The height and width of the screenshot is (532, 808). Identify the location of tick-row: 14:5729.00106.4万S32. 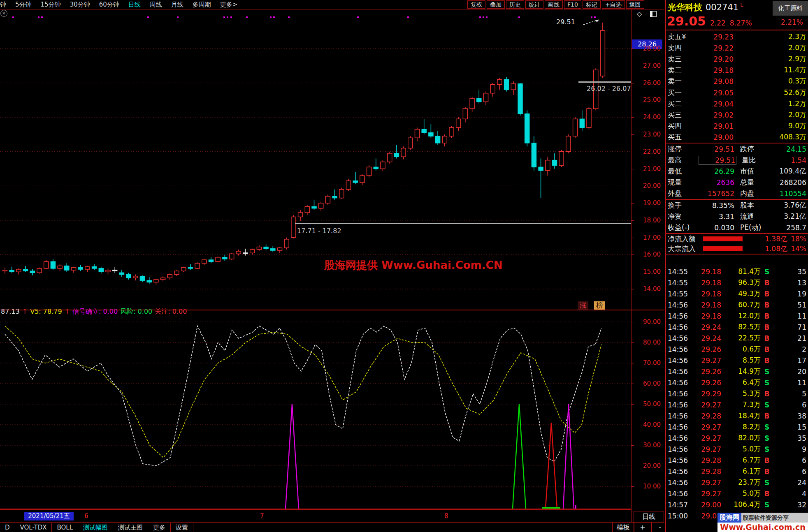
(736, 505).